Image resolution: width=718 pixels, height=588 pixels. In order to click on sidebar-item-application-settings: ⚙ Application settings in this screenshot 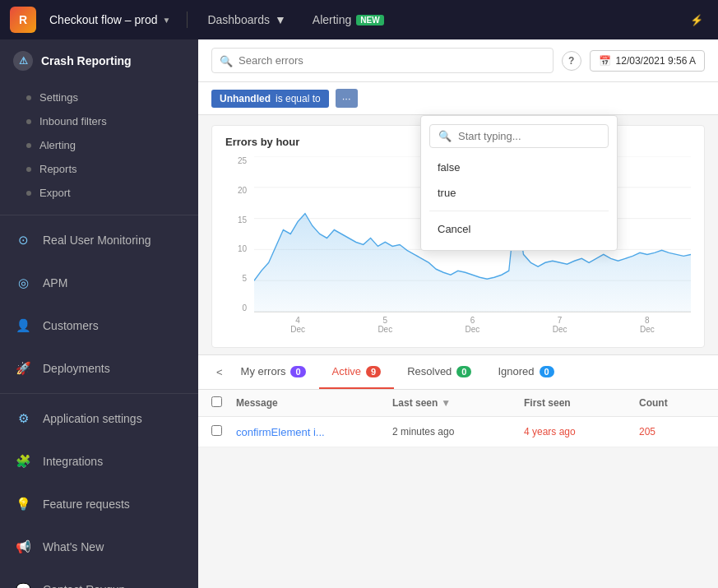, I will do `click(99, 419)`.